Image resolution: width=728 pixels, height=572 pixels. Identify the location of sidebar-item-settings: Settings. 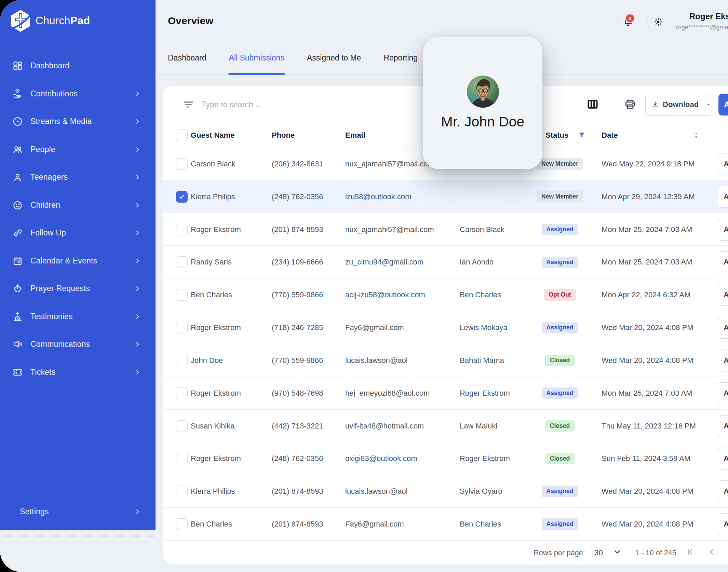
(78, 512).